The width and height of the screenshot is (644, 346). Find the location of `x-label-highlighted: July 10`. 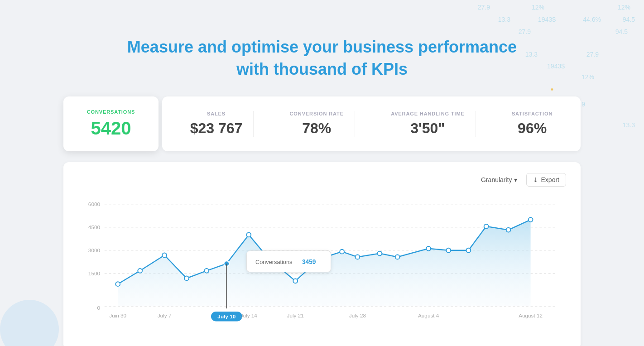

x-label-highlighted: July 10 is located at coordinates (226, 316).